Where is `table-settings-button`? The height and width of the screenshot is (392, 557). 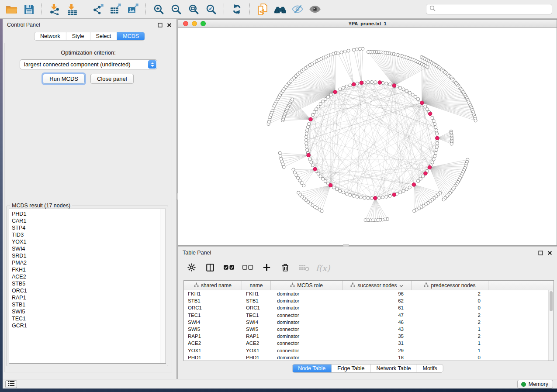
table-settings-button is located at coordinates (191, 268).